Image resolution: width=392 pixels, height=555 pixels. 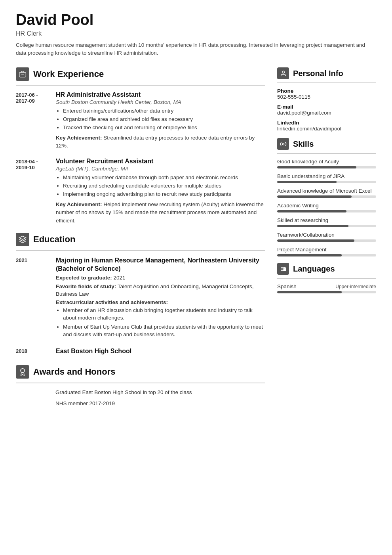 What do you see at coordinates (327, 167) in the screenshot?
I see `skill-1-bar-bg` at bounding box center [327, 167].